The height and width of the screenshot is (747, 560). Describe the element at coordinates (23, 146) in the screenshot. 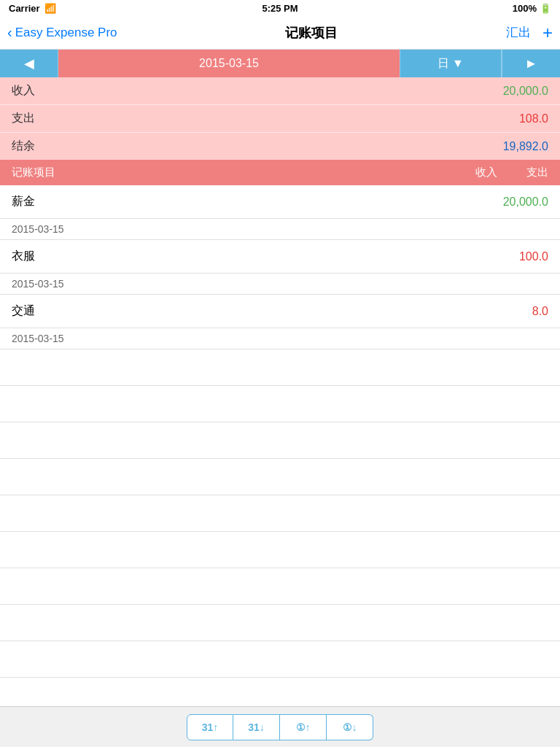

I see `balance-label: 结余` at that location.